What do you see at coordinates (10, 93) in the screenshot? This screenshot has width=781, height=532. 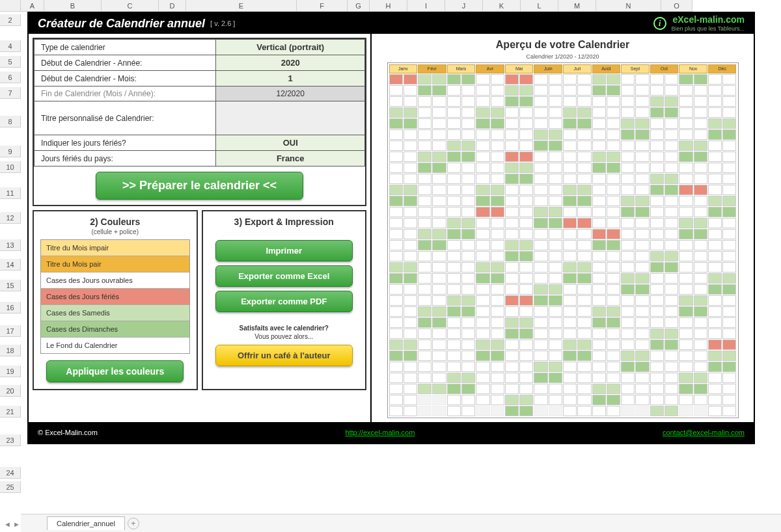 I see `row-header: 7` at bounding box center [10, 93].